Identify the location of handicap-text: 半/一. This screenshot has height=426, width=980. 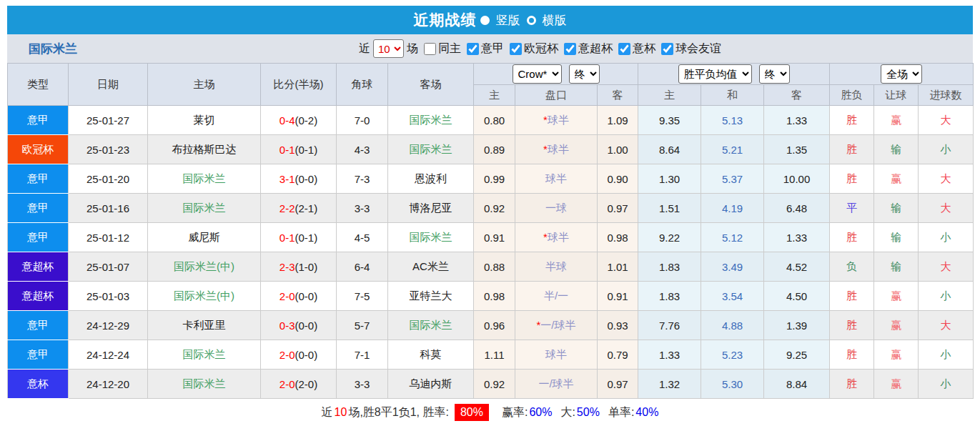
(556, 296).